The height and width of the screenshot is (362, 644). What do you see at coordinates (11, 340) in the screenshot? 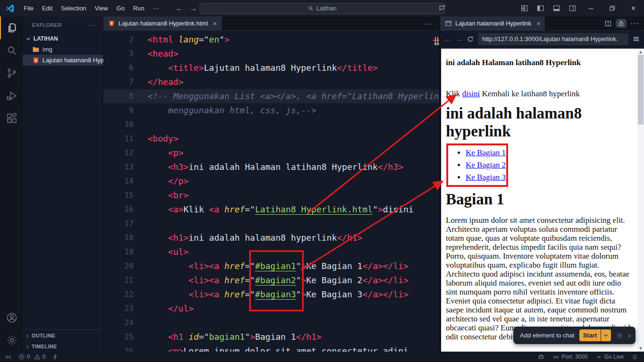
I see `settings-icon` at bounding box center [11, 340].